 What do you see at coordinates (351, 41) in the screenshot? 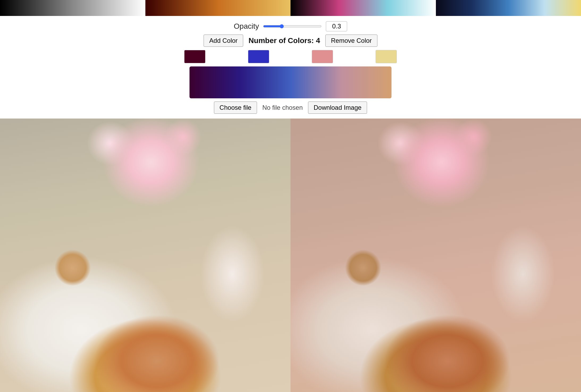
I see `remove-color-button: Remove Color` at bounding box center [351, 41].